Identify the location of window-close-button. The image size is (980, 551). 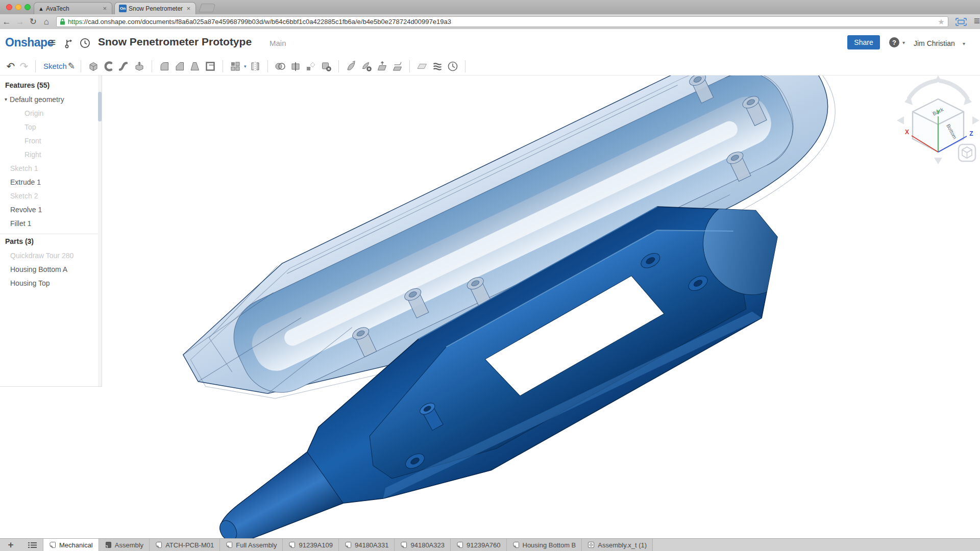
(9, 7).